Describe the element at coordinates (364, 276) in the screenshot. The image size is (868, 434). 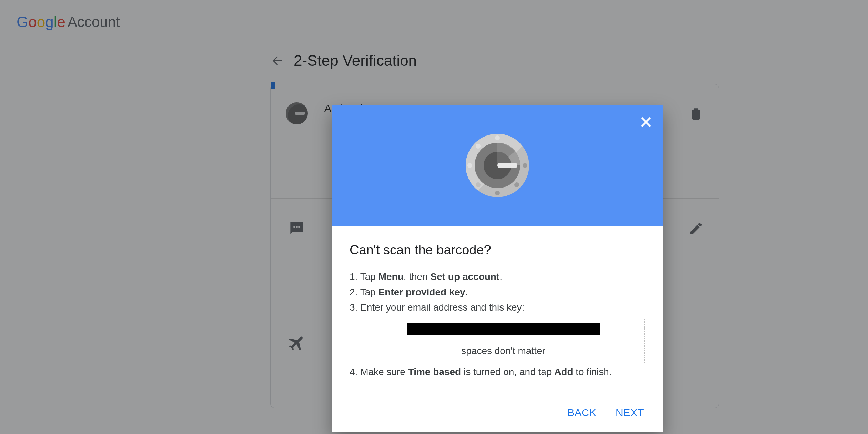
I see `text: 1. Tap` at that location.